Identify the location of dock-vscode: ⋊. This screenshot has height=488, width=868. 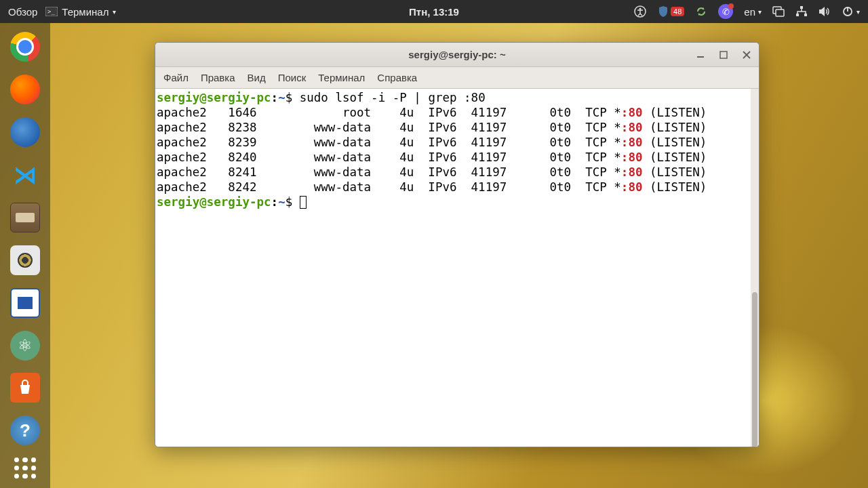
(25, 175).